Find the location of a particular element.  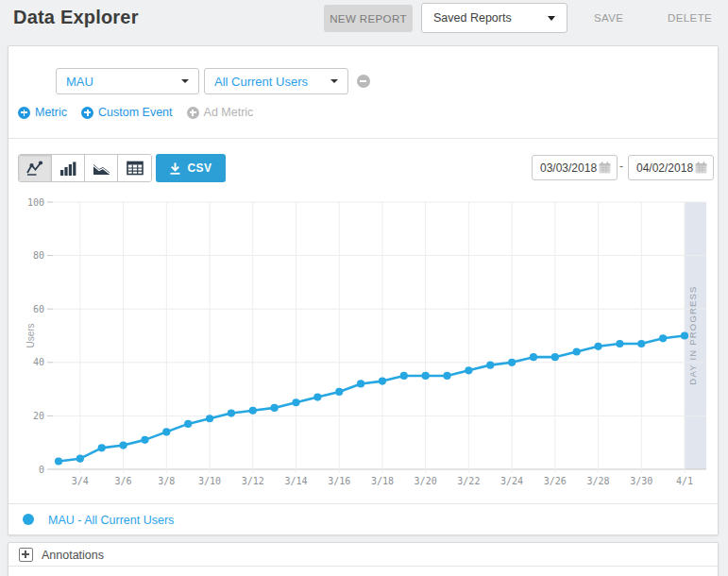

date-from-value: 03/03/2018 is located at coordinates (566, 168).